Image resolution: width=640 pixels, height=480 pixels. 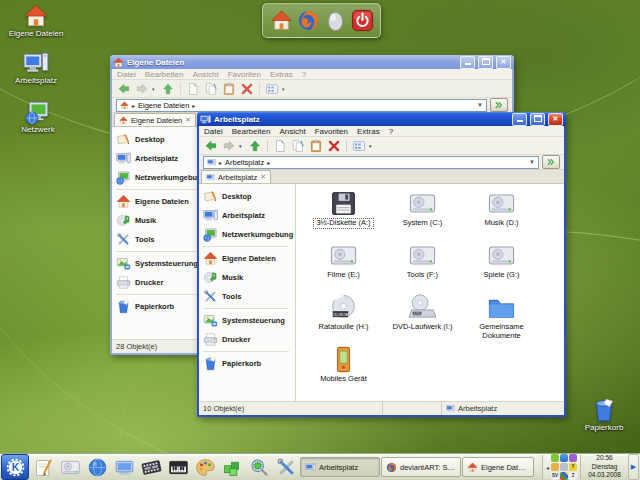 I want to click on quicklaunch-text-editor, so click(x=43, y=467).